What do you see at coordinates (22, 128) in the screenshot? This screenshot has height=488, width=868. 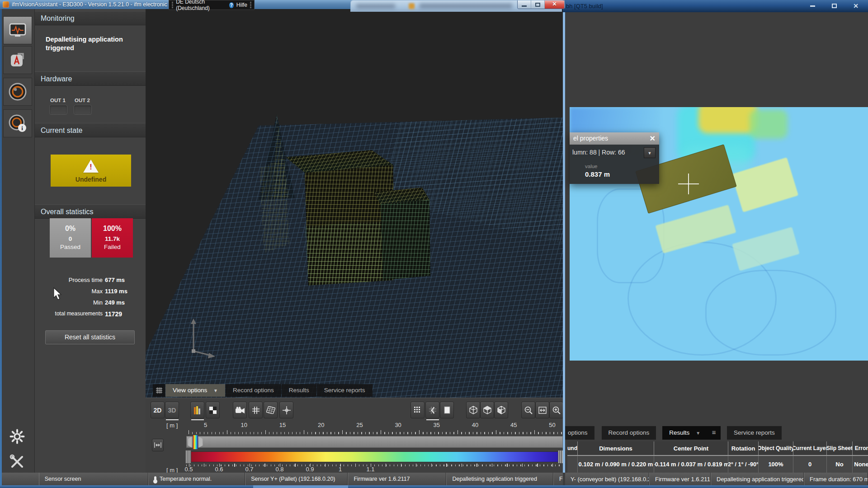 I see `svg-text: i` at bounding box center [22, 128].